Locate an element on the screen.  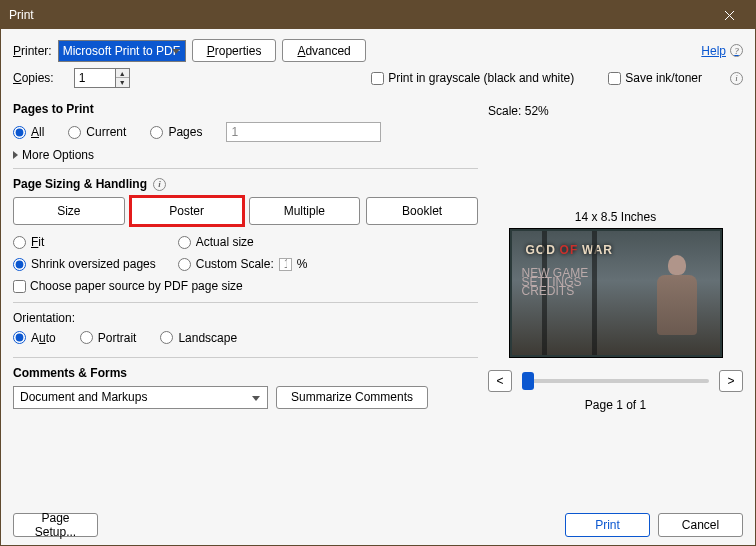
game-menu-text: NEW GAMESETTINGSCREDITS is located at coordinates (556, 282).